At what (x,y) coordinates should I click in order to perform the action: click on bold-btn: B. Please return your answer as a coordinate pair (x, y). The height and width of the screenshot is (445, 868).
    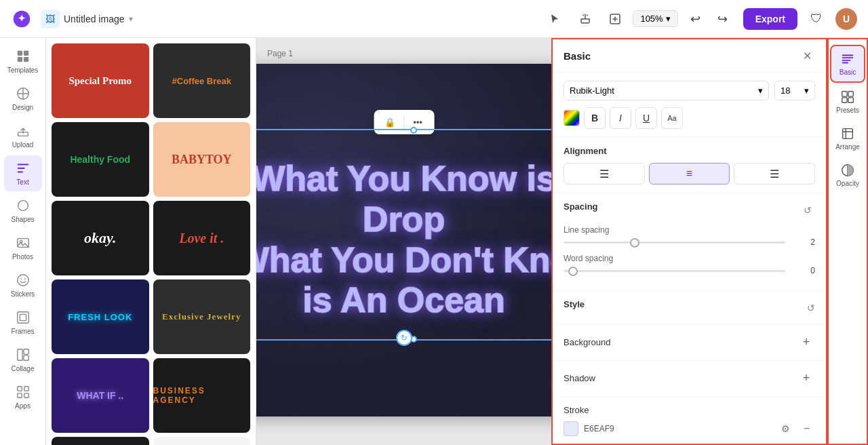
    Looking at the image, I should click on (595, 118).